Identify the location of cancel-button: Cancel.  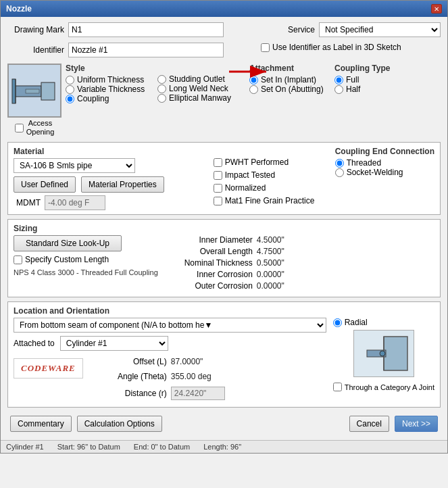
(369, 424).